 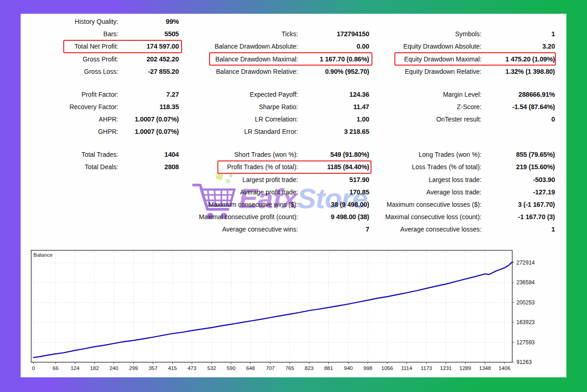 I want to click on stat-pair: History Quality:99%, so click(x=100, y=21).